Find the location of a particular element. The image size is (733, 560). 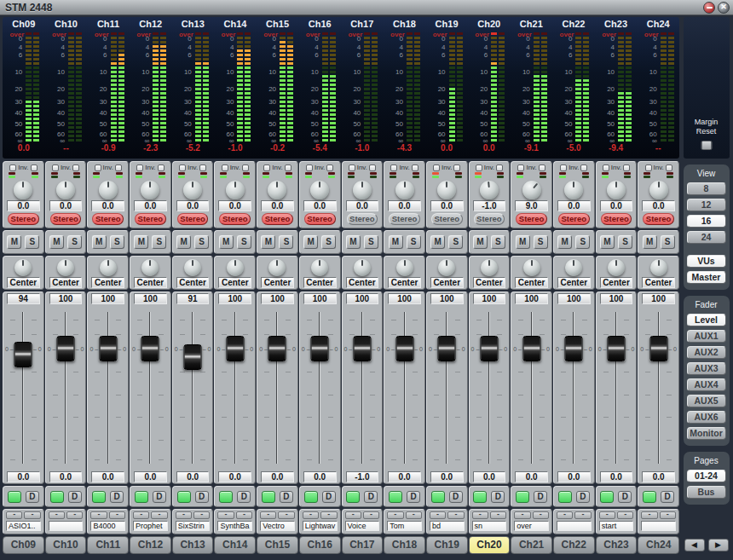

channel-tab-ch24: Ch24 is located at coordinates (658, 546).